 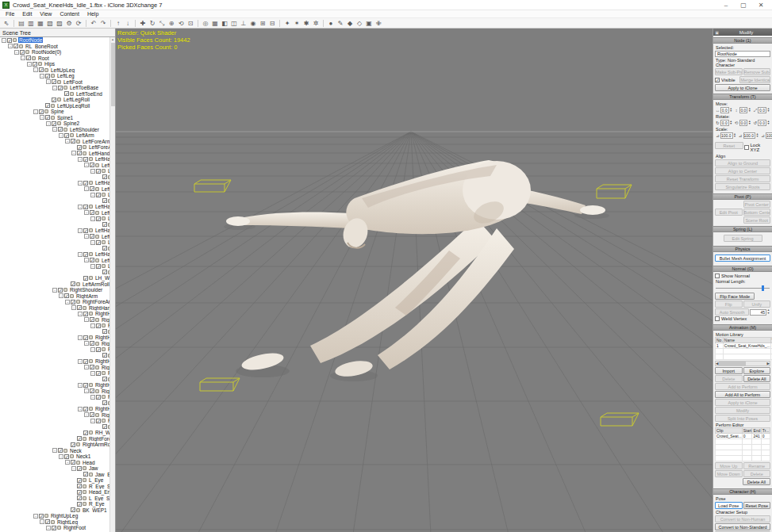 I want to click on ground-toggle-icon: ⊥, so click(x=244, y=24).